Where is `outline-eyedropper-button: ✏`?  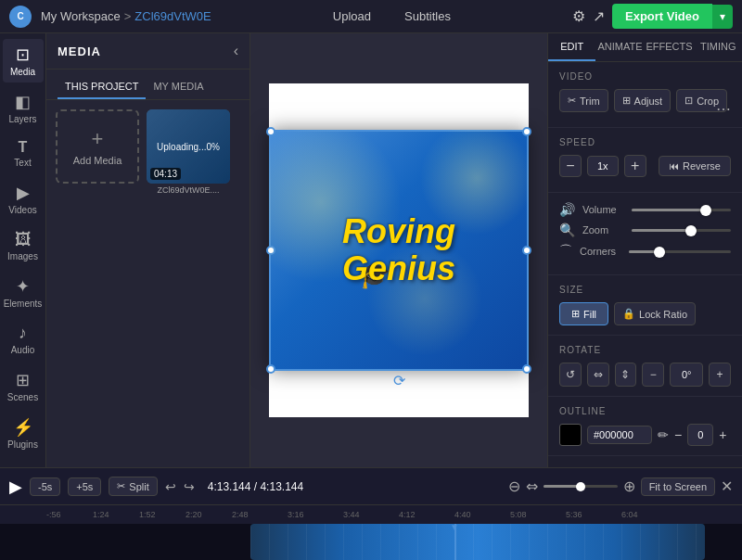
outline-eyedropper-button: ✏ is located at coordinates (663, 435).